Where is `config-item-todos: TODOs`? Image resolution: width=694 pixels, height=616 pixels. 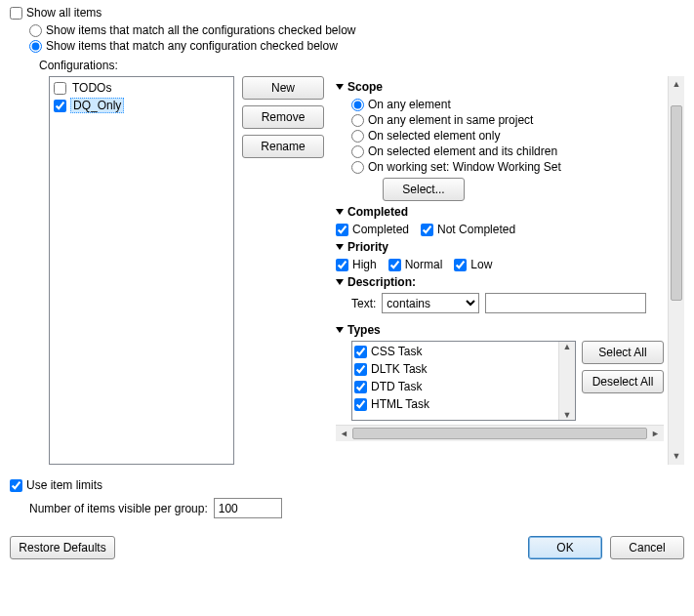 config-item-todos: TODOs is located at coordinates (142, 88).